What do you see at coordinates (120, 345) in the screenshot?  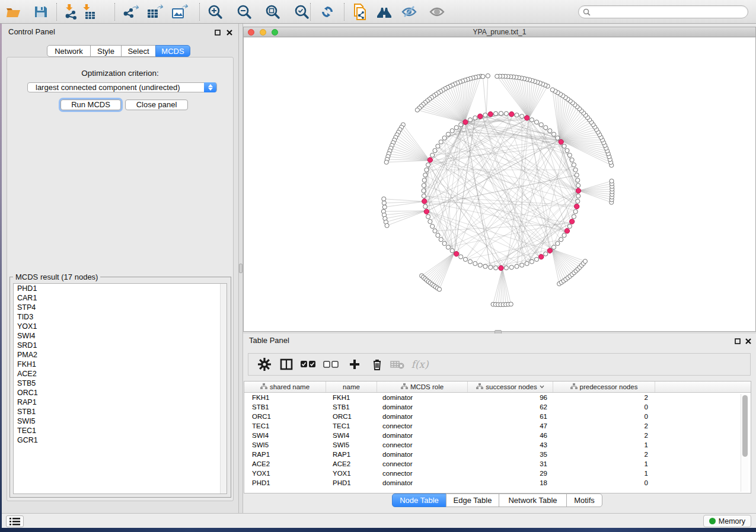 I see `mcds-result-node: SRD1` at bounding box center [120, 345].